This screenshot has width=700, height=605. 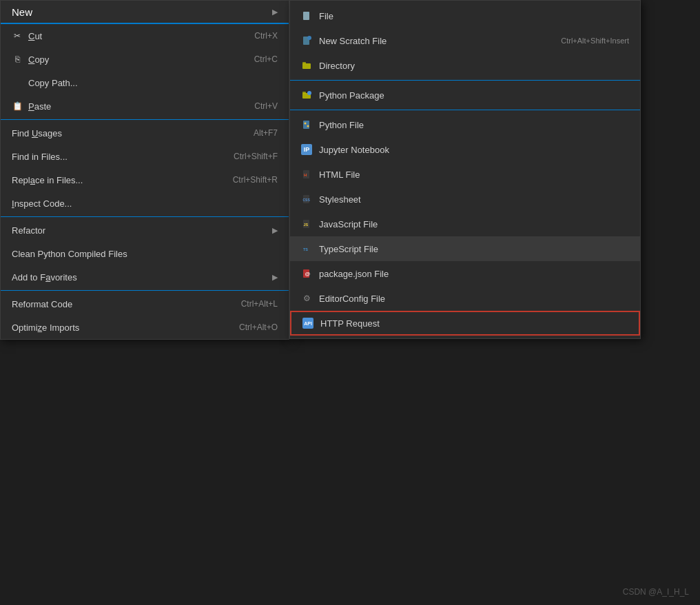 What do you see at coordinates (145, 36) in the screenshot?
I see `menu-item-cut: ✂ Cut Ctrl+X` at bounding box center [145, 36].